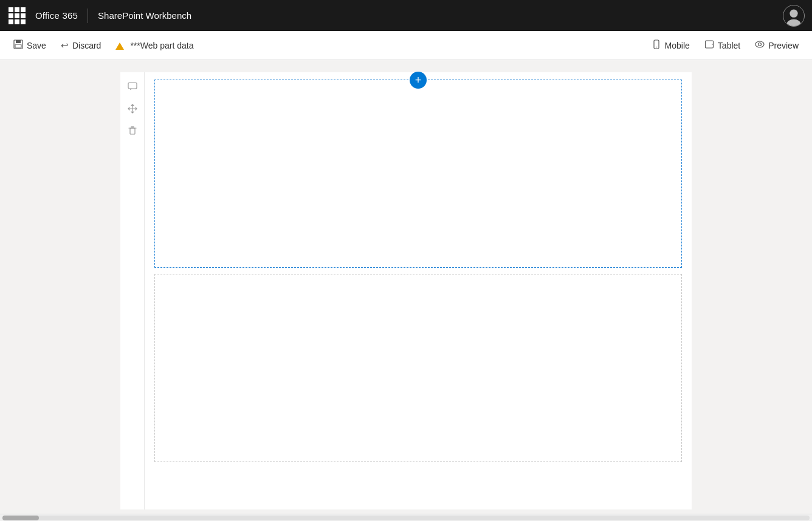 This screenshot has height=521, width=812. What do you see at coordinates (671, 45) in the screenshot?
I see `mobile-button: Mobile` at bounding box center [671, 45].